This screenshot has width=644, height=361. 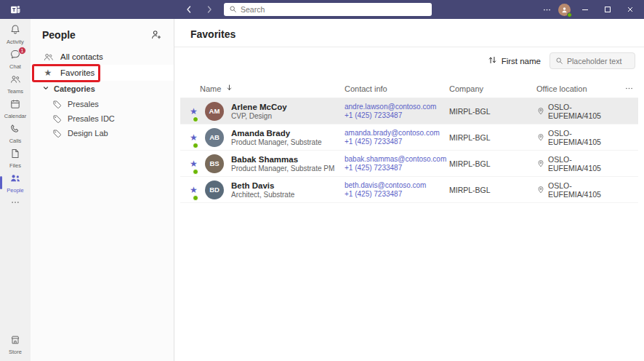 I want to click on store-icon, so click(x=15, y=341).